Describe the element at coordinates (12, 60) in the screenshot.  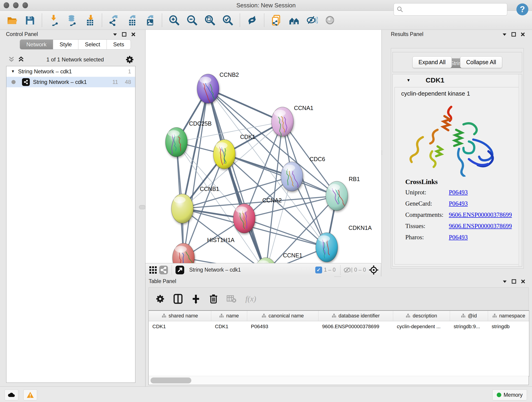
I see `collapse-all-icon` at that location.